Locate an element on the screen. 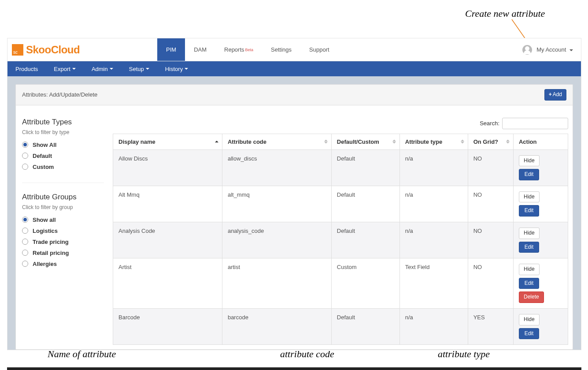 The image size is (588, 370). table-row: BarcodebarcodeDefaultn/aYESHideEdit is located at coordinates (341, 326).